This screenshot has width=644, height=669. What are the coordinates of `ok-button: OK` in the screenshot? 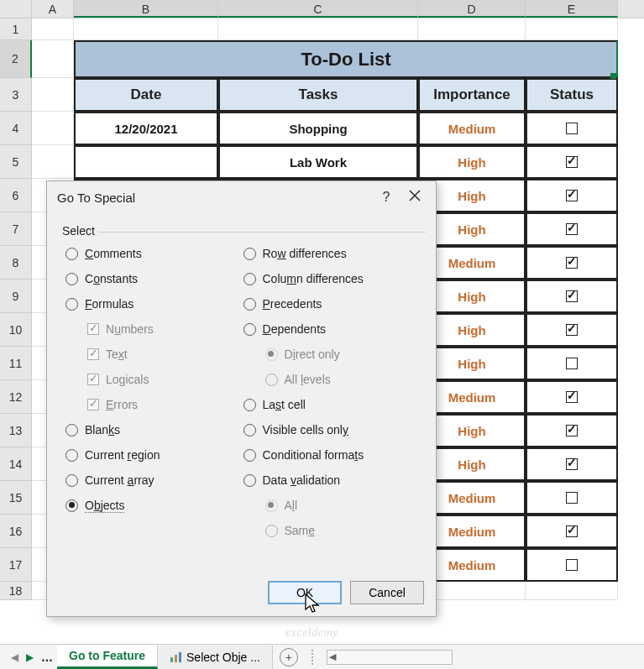 It's located at (305, 593).